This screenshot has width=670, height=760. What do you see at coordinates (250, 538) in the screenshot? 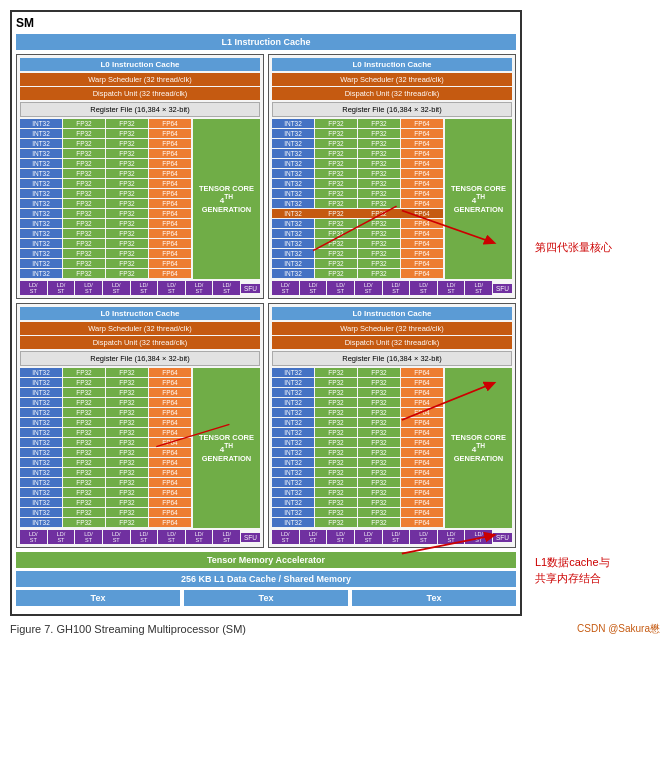
I see `sfu-3: SFU` at bounding box center [250, 538].